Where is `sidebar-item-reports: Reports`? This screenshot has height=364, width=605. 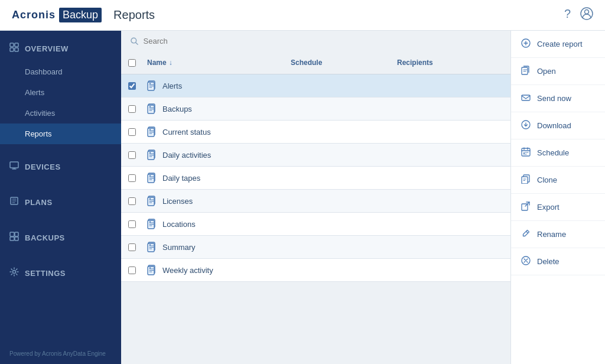 sidebar-item-reports: Reports is located at coordinates (60, 134).